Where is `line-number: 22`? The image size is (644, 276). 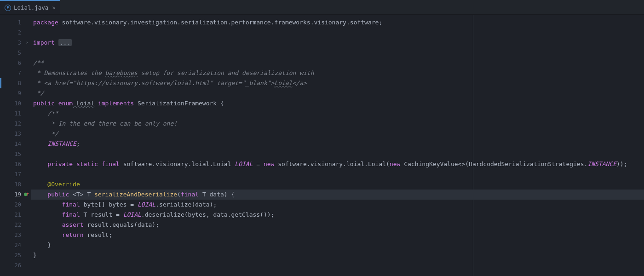 line-number: 22 is located at coordinates (16, 225).